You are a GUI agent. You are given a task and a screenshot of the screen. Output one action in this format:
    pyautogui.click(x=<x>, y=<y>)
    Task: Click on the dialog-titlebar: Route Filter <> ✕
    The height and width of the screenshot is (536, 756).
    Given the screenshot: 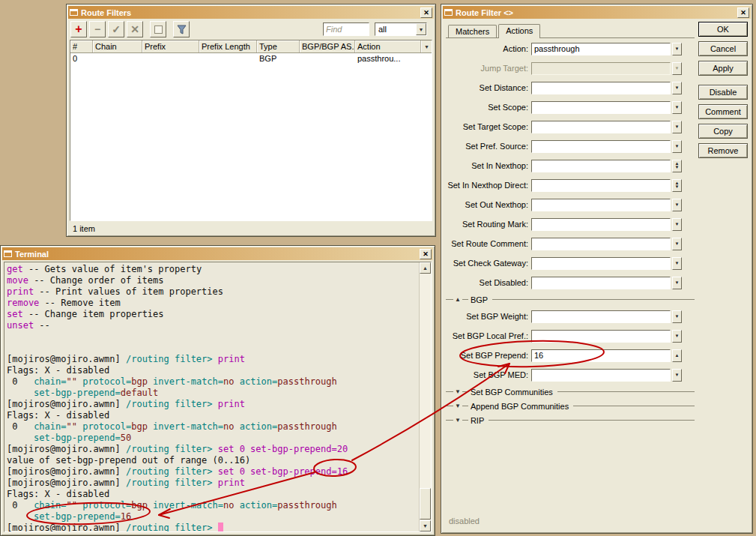 What is the action you would take?
    pyautogui.click(x=596, y=12)
    